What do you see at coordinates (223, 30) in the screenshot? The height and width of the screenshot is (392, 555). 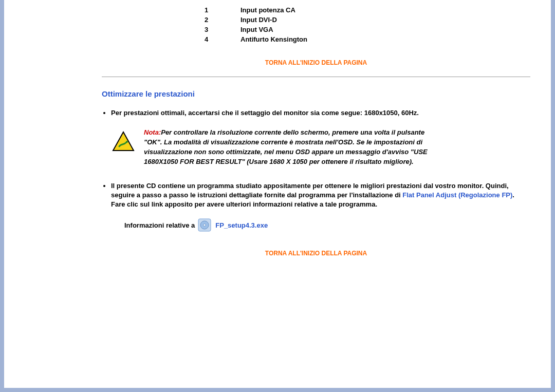 I see `port-number: 3` at bounding box center [223, 30].